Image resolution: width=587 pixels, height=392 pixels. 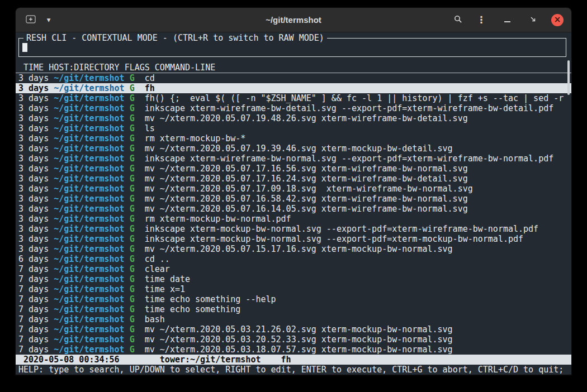 I want to click on history-row: 7 days~/git/termshotGbash, so click(x=294, y=319).